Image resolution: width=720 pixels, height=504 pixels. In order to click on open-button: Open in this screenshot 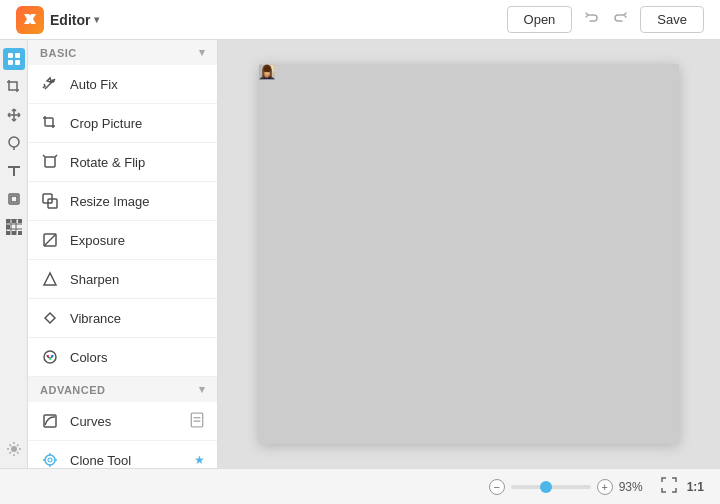, I will do `click(540, 20)`.